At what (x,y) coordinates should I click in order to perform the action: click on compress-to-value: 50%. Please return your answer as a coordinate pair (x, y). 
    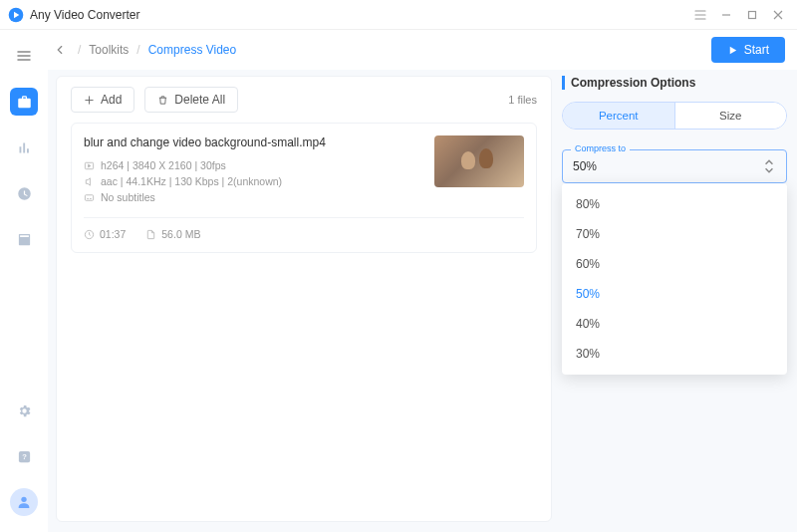
    Looking at the image, I should click on (585, 166).